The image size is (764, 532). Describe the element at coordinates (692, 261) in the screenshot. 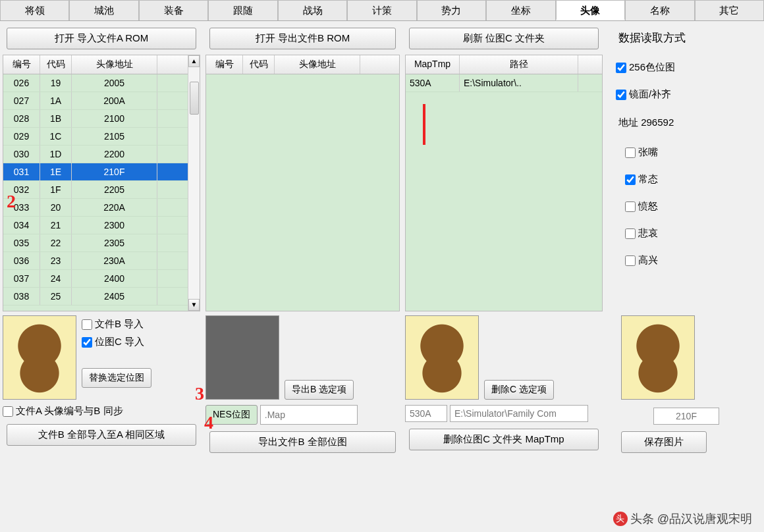

I see `chk-happy: 高兴` at that location.